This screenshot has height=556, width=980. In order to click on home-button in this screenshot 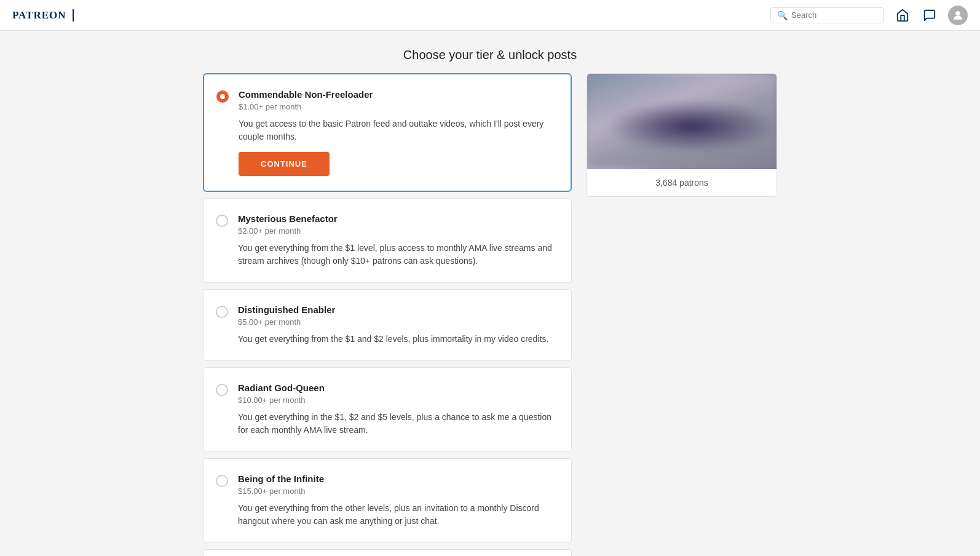, I will do `click(903, 15)`.